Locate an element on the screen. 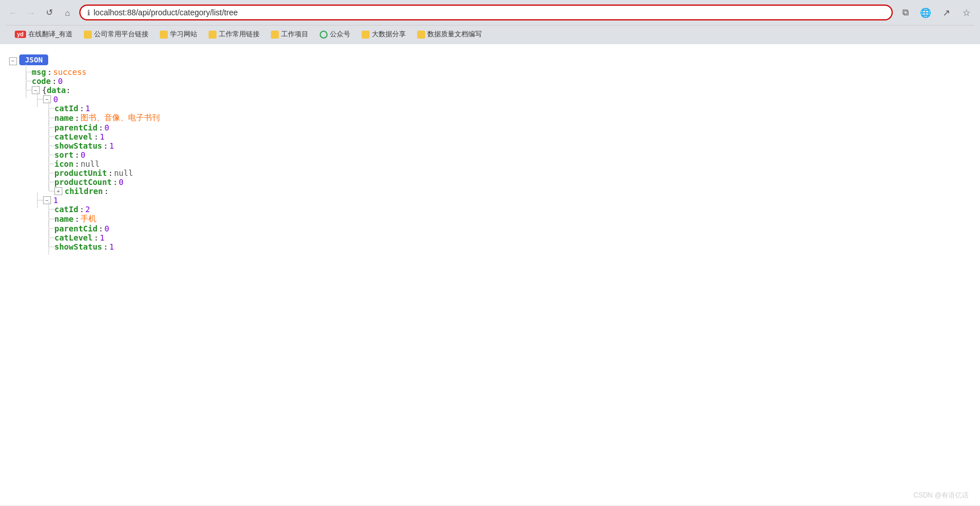 Image resolution: width=980 pixels, height=506 pixels. address-input is located at coordinates (489, 12).